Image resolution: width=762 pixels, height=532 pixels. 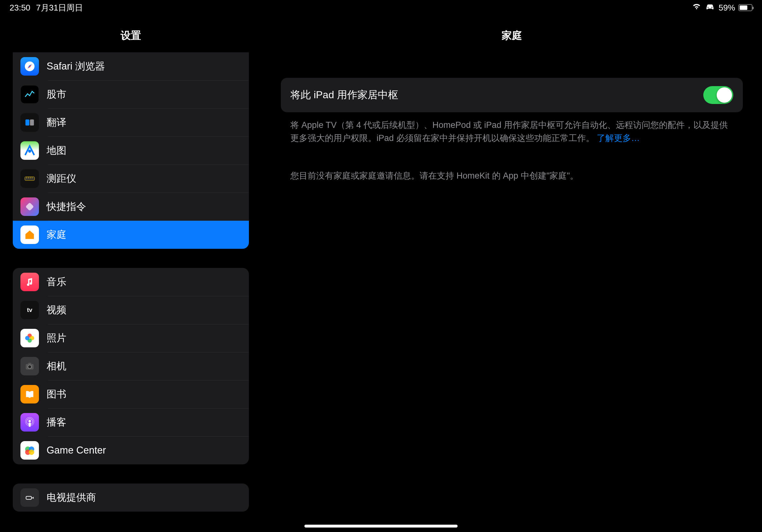 What do you see at coordinates (56, 151) in the screenshot?
I see `sidebar-item-label: 地图` at bounding box center [56, 151].